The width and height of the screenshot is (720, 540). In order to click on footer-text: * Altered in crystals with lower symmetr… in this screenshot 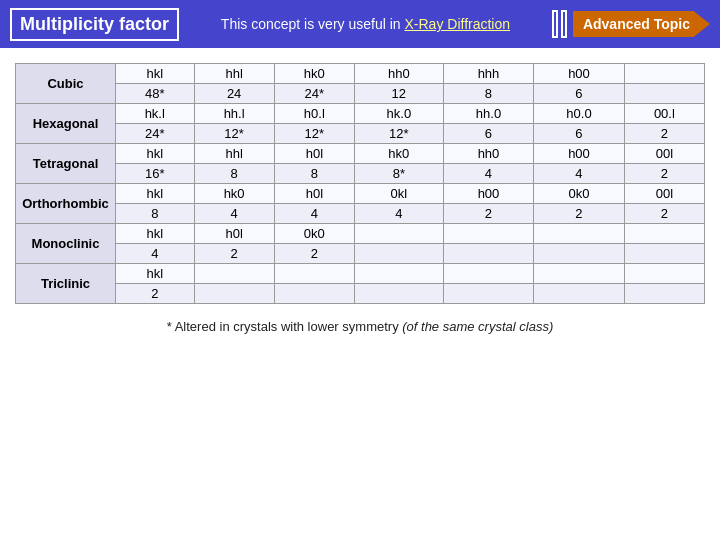, I will do `click(285, 326)`.